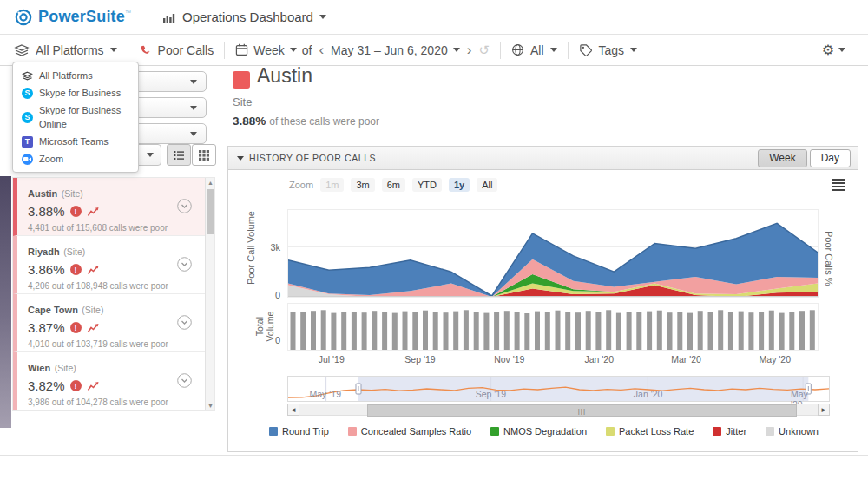 The height and width of the screenshot is (486, 868). Describe the element at coordinates (830, 158) in the screenshot. I see `day-button: Day` at that location.